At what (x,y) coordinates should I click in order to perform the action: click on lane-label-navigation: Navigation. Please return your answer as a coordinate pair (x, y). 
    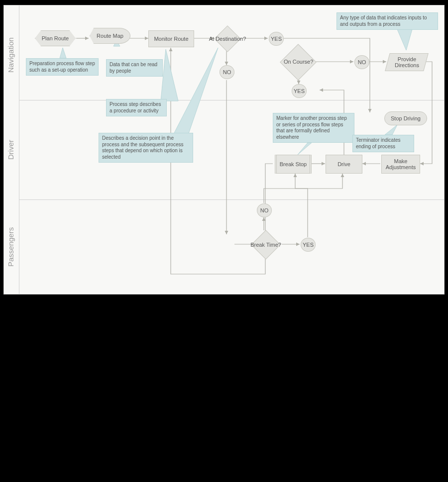
    Looking at the image, I should click on (11, 55).